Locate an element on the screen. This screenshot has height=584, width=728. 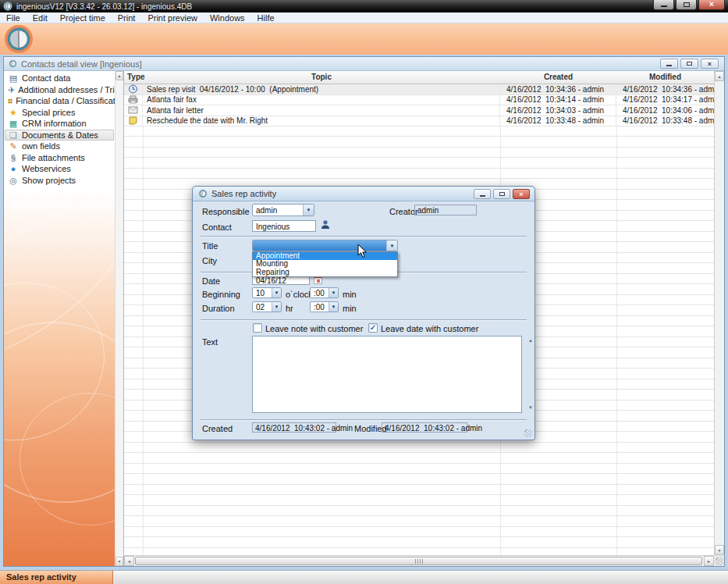
app-maximize-button is located at coordinates (687, 5).